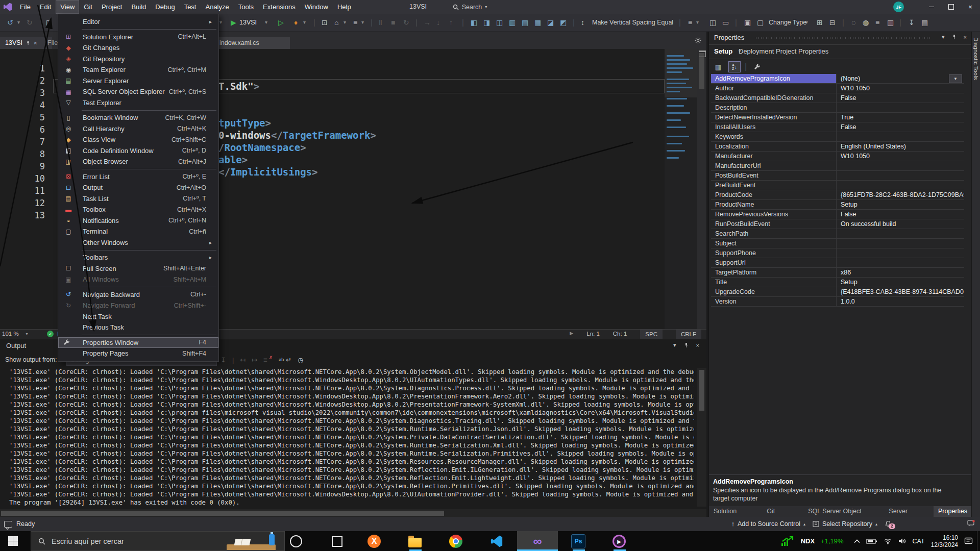 The height and width of the screenshot is (551, 980). What do you see at coordinates (233, 360) in the screenshot?
I see `output-toolbar-icon: |` at bounding box center [233, 360].